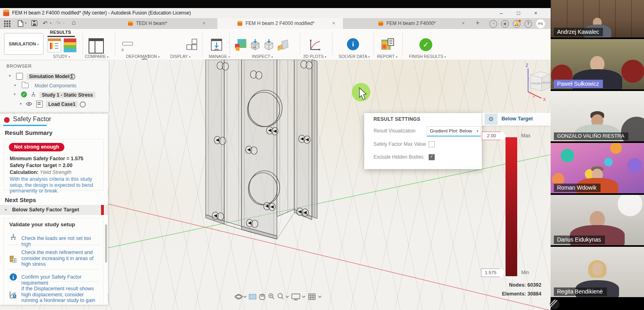  Describe the element at coordinates (54, 104) in the screenshot. I see `tree-item-load-case1: ▸ Load Case1` at that location.